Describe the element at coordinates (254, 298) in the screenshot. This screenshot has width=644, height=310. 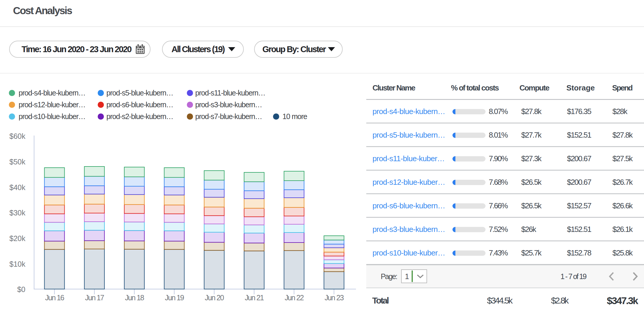
I see `svg-text: Jun 21` at that location.